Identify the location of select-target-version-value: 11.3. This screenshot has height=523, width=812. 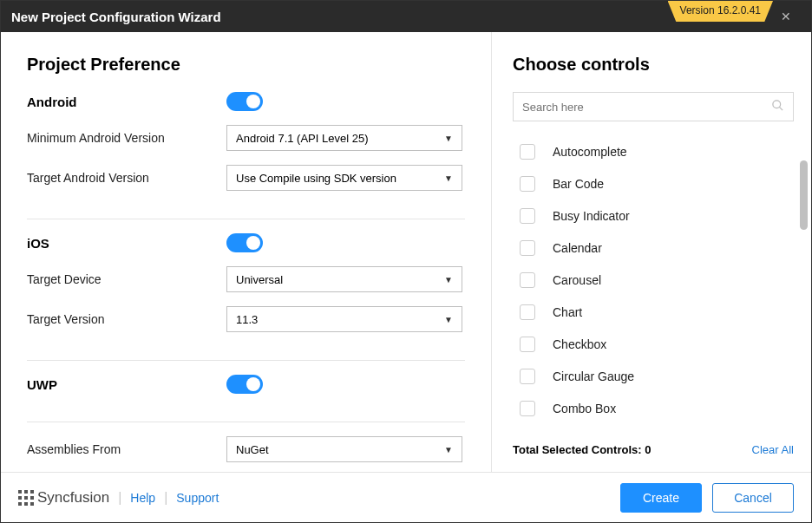
(246, 319).